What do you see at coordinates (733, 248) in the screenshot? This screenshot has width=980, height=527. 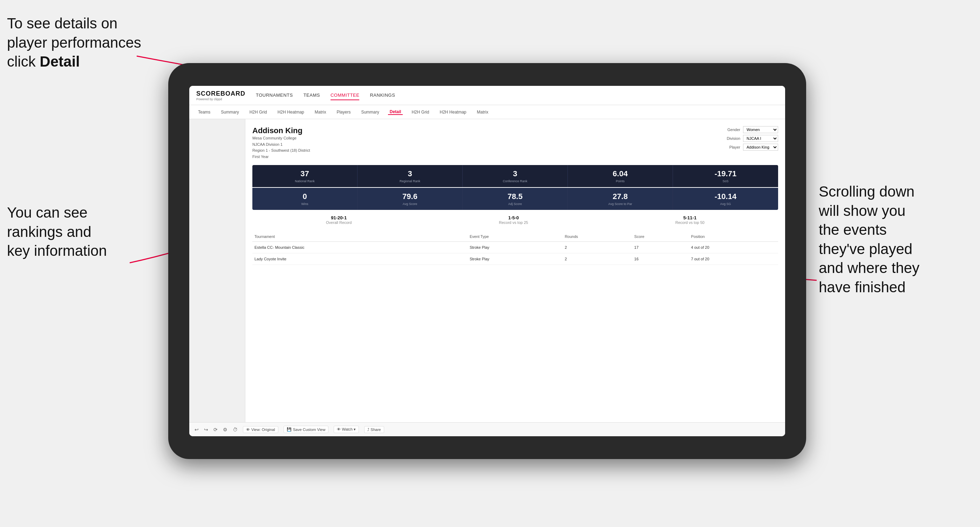 I see `cell-position: 4 out of 20` at bounding box center [733, 248].